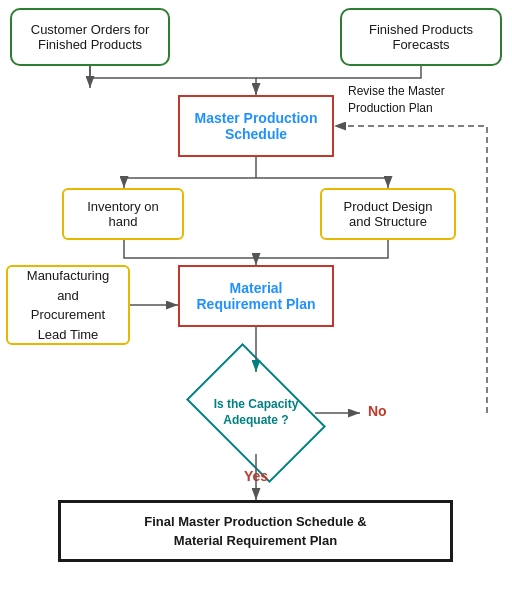 The height and width of the screenshot is (600, 512). What do you see at coordinates (256, 412) in the screenshot?
I see `capacity-diamond-text: Is the Capacity Adequate ?` at bounding box center [256, 412].